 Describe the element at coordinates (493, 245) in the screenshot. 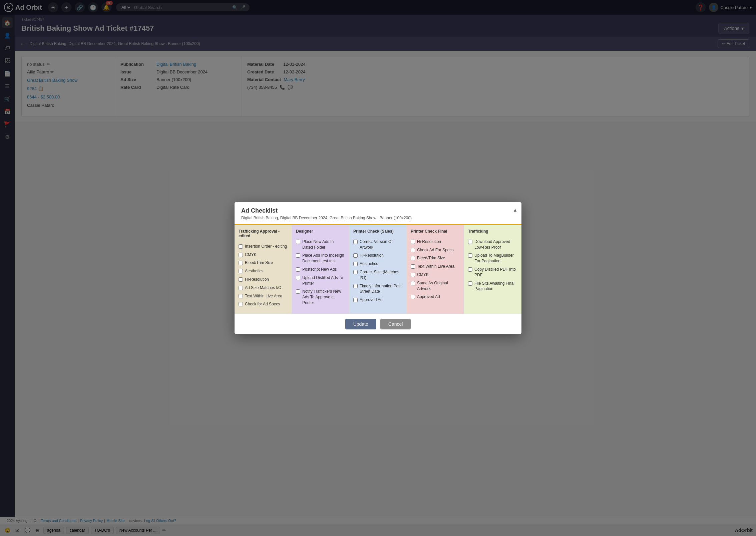

I see `checklist-item: Download Approved Low-Res Proof` at that location.